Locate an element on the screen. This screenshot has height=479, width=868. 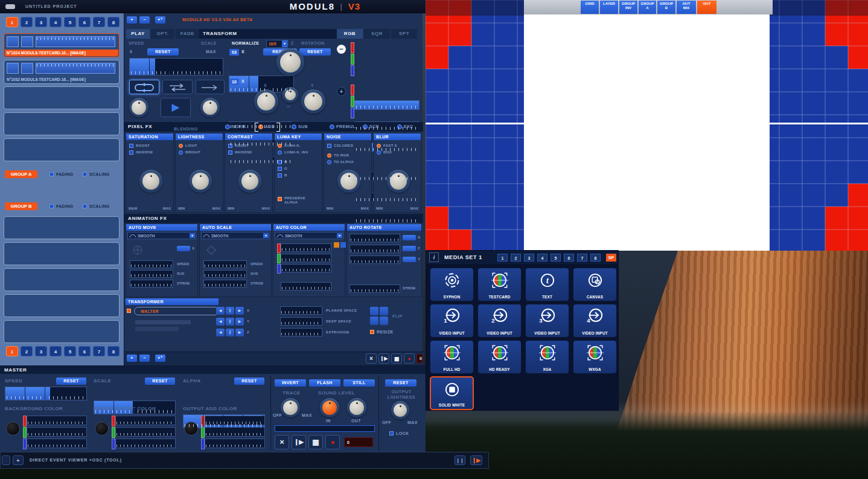
master-grid-button: ▦ is located at coordinates (316, 442).